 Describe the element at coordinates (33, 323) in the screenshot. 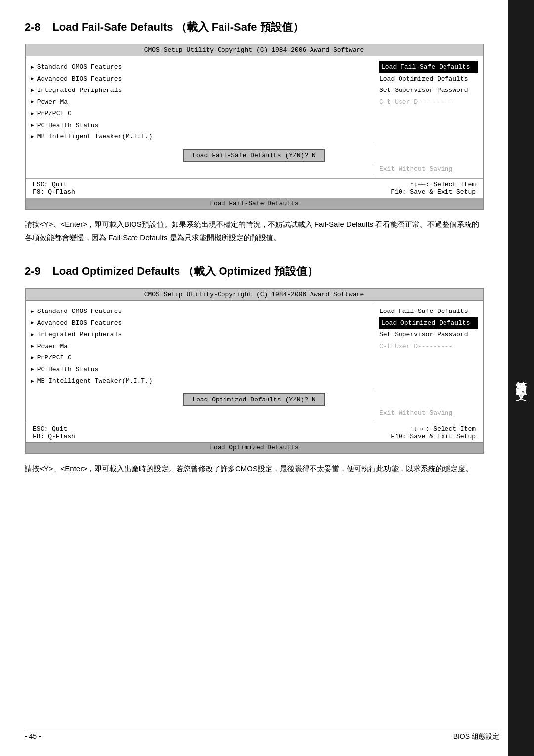

I see `arrow-icon-2-2: ▶` at that location.